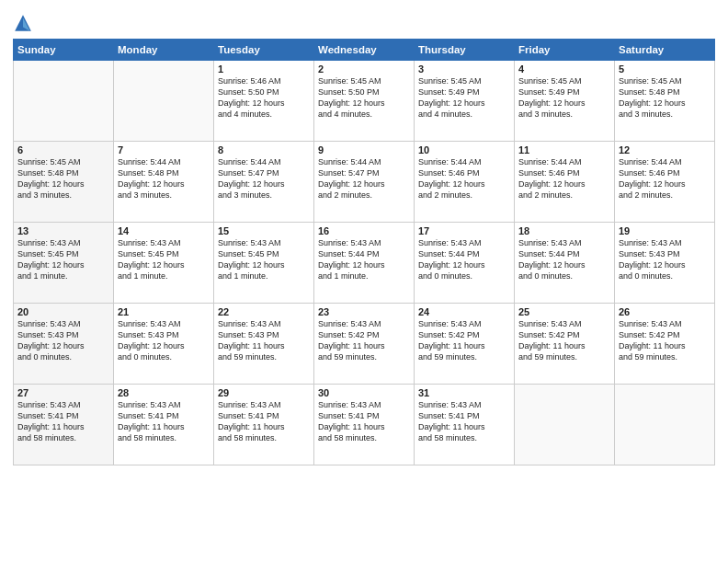 The width and height of the screenshot is (728, 563). I want to click on day-cell-5: 5Sunrise: 5:45 AMSunset: 5:48 PMDaylight…, so click(665, 101).